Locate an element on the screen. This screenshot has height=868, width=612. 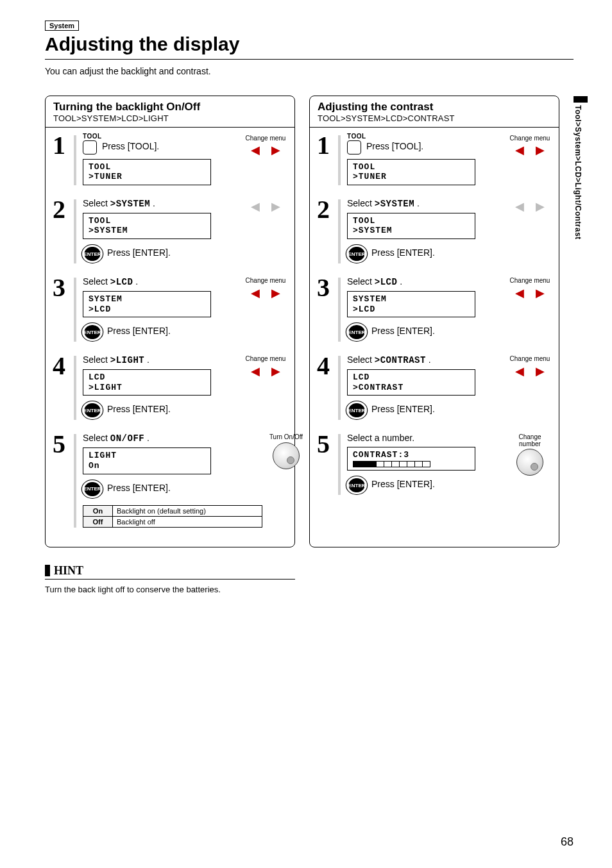
contrast-bar-segment is located at coordinates (426, 464).